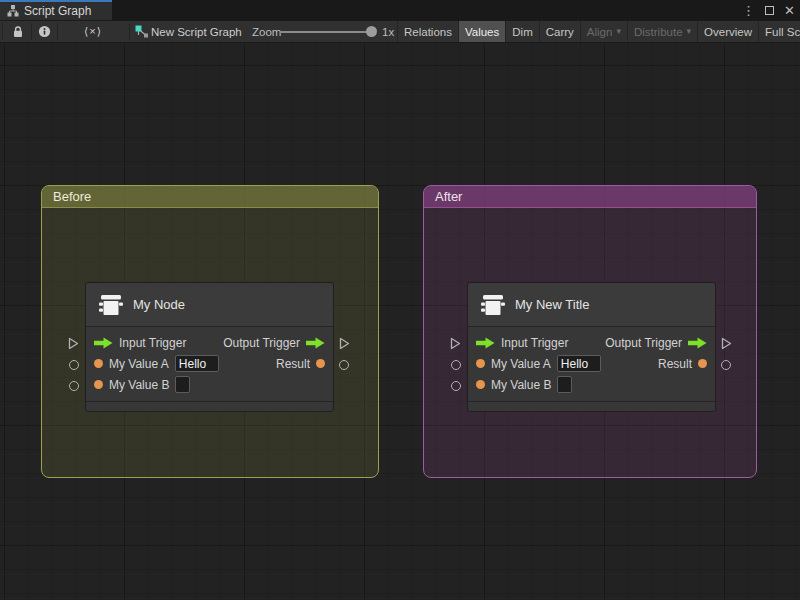  Describe the element at coordinates (600, 32) in the screenshot. I see `align-label: Align` at that location.